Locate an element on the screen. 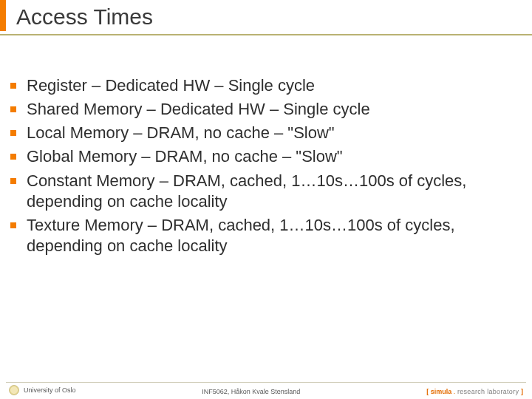  footer-brand: [ simula . research laboratory ] is located at coordinates (474, 392).